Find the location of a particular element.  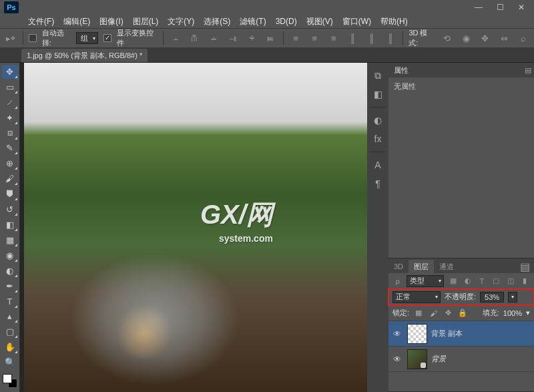

distribute-left-icon: ║ is located at coordinates (352, 38).